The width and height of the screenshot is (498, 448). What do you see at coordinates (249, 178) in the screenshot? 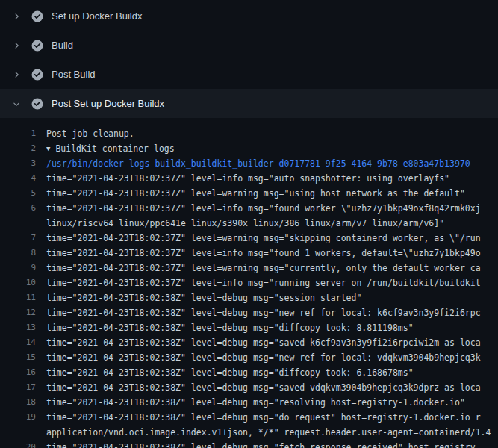
I see `log-line: 4time="2021-04-23T18:02:37Z" level=info …` at bounding box center [249, 178].